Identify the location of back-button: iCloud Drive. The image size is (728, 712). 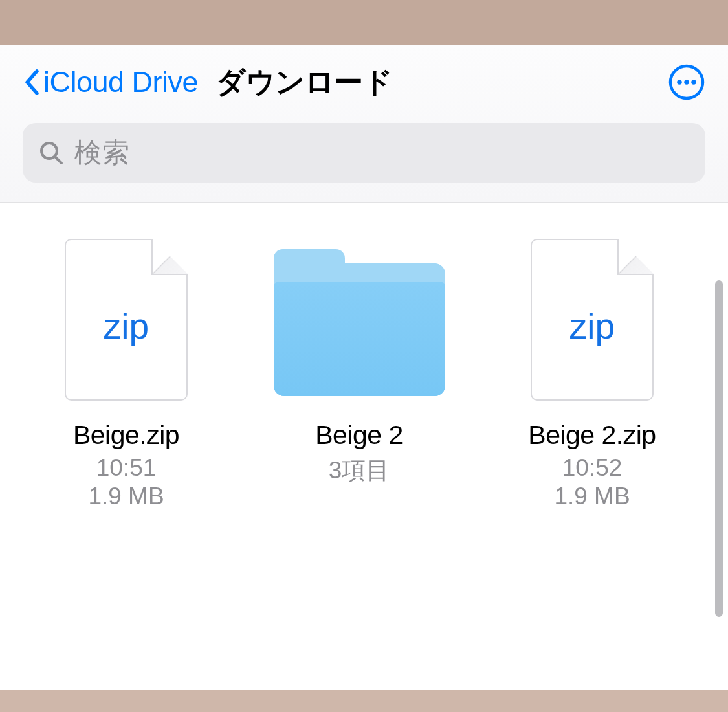
(110, 82).